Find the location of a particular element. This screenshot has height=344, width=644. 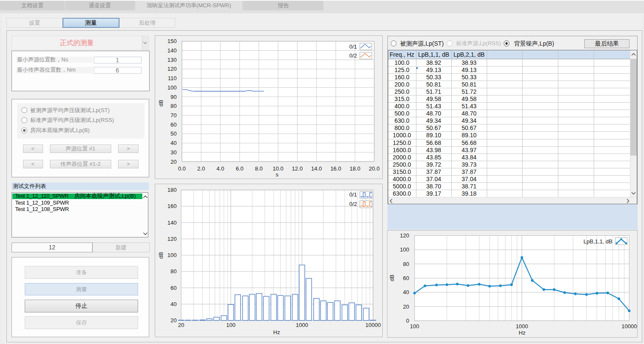

svg-text: 110 is located at coordinates (172, 78).